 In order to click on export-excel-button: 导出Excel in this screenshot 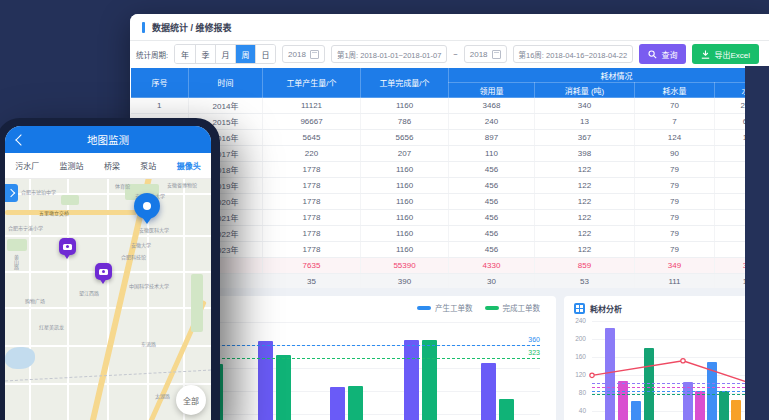, I will do `click(726, 54)`.